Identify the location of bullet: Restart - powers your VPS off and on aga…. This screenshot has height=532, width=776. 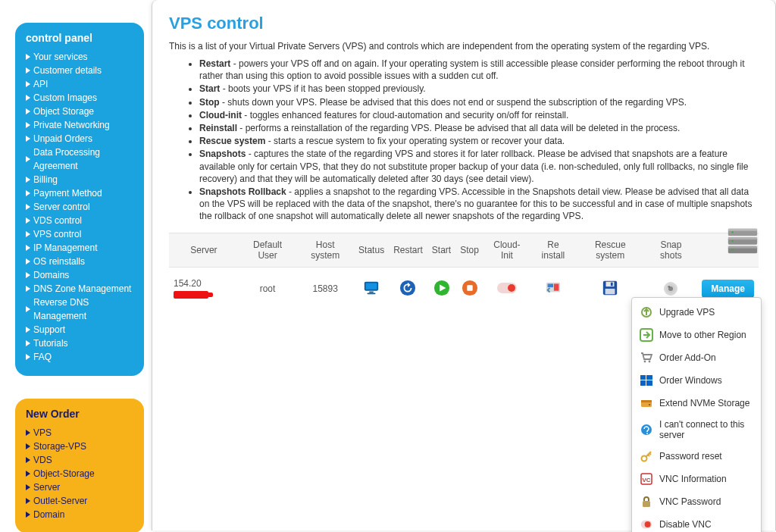
(479, 70).